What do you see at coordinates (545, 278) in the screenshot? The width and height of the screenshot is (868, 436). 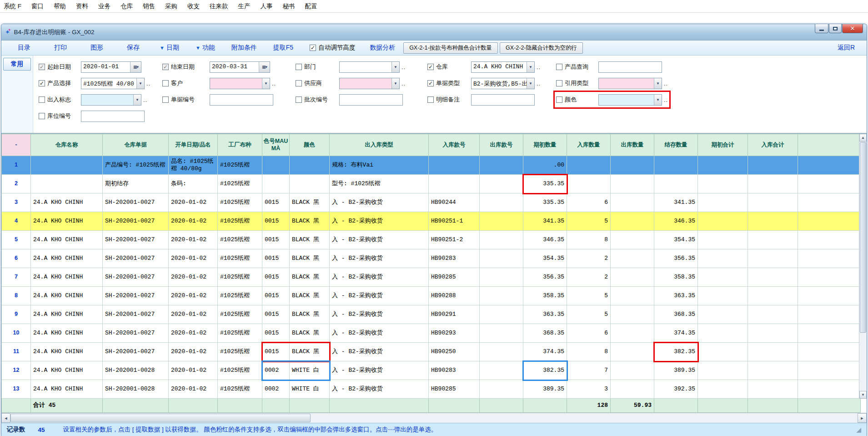 I see `table-cell: 356.35` at bounding box center [545, 278].